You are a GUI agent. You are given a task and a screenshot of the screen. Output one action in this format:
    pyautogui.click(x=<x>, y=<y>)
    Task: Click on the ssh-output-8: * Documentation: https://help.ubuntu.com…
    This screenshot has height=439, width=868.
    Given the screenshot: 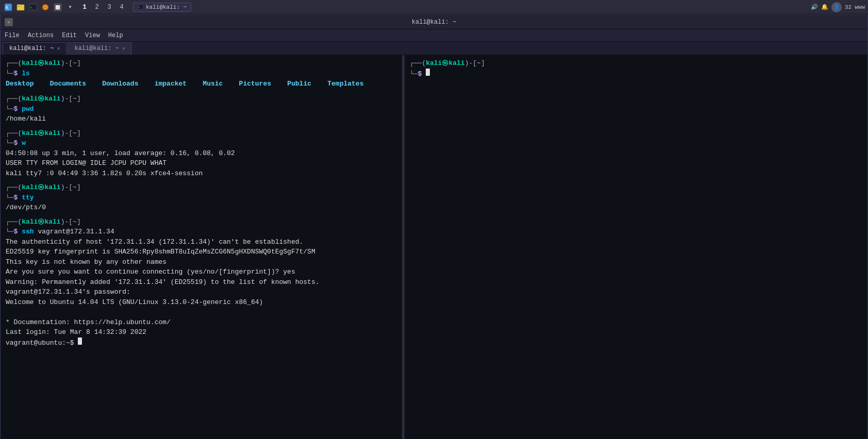 What is the action you would take?
    pyautogui.click(x=201, y=323)
    